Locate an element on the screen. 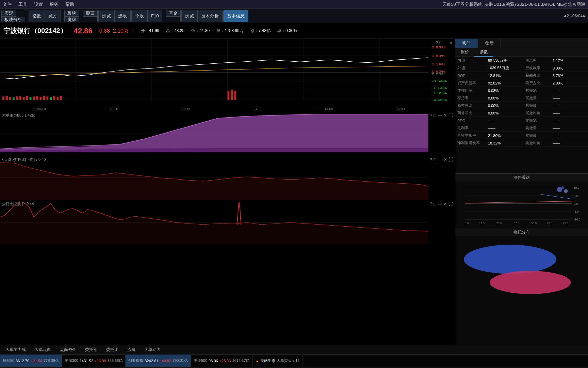 The width and height of the screenshot is (588, 368). market-zhongzheng500: 中证500 93.06 +25.33 1612.57亿 is located at coordinates (222, 361).